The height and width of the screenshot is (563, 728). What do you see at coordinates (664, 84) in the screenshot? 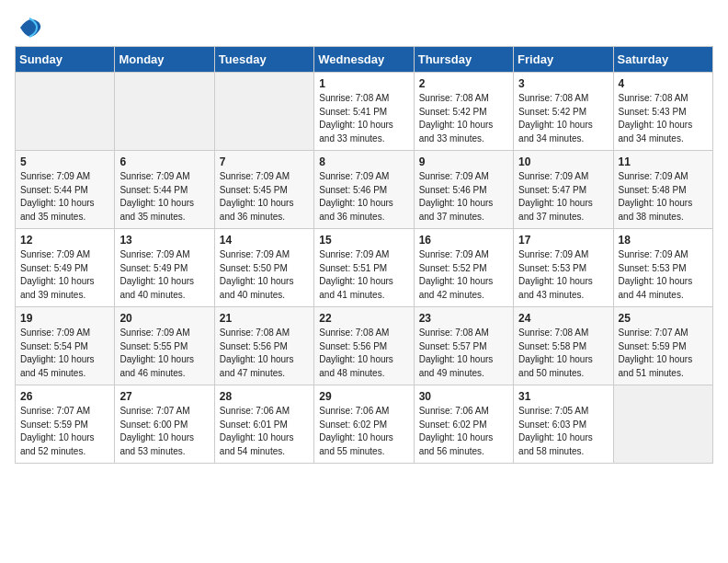
I see `day-number: 4` at bounding box center [664, 84].